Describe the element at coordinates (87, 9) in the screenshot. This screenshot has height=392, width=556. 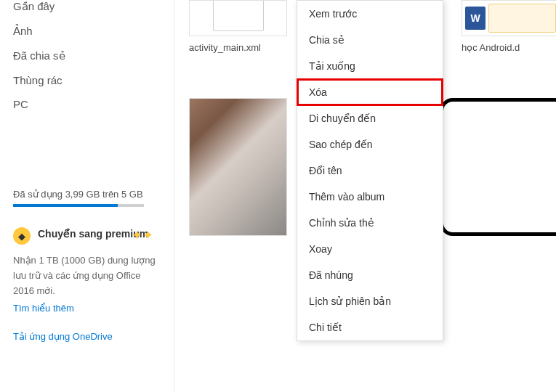
I see `nav-recent: Gần đây` at that location.